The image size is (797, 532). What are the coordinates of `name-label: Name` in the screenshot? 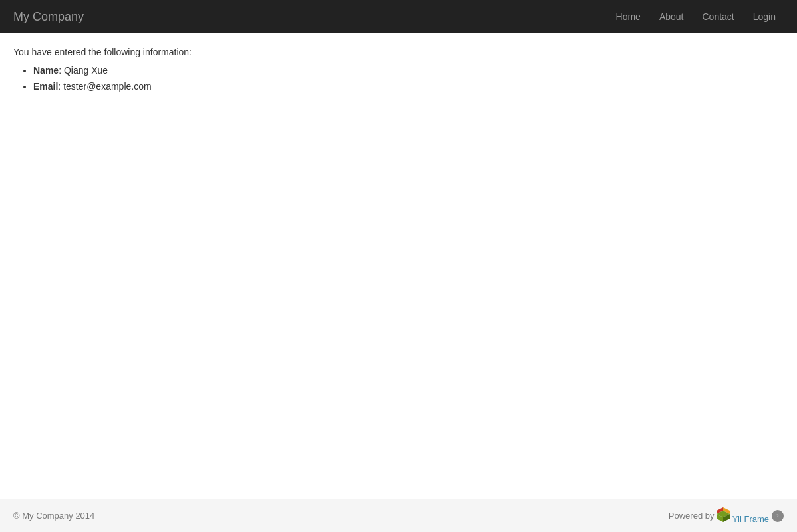 It's located at (46, 70).